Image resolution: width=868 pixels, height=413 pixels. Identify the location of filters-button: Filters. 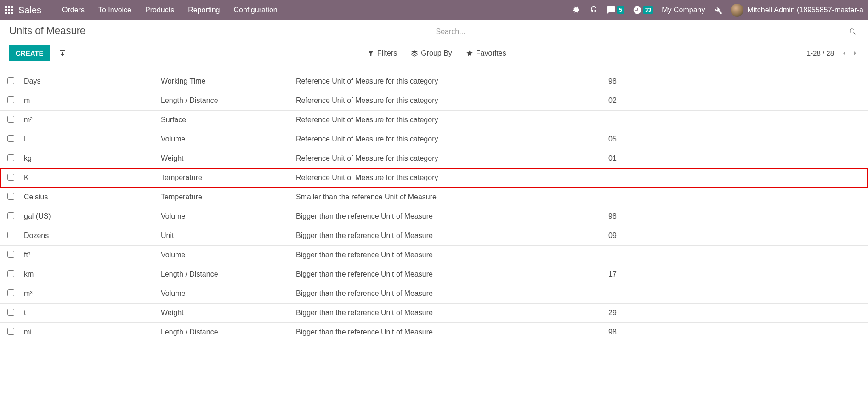
(382, 53).